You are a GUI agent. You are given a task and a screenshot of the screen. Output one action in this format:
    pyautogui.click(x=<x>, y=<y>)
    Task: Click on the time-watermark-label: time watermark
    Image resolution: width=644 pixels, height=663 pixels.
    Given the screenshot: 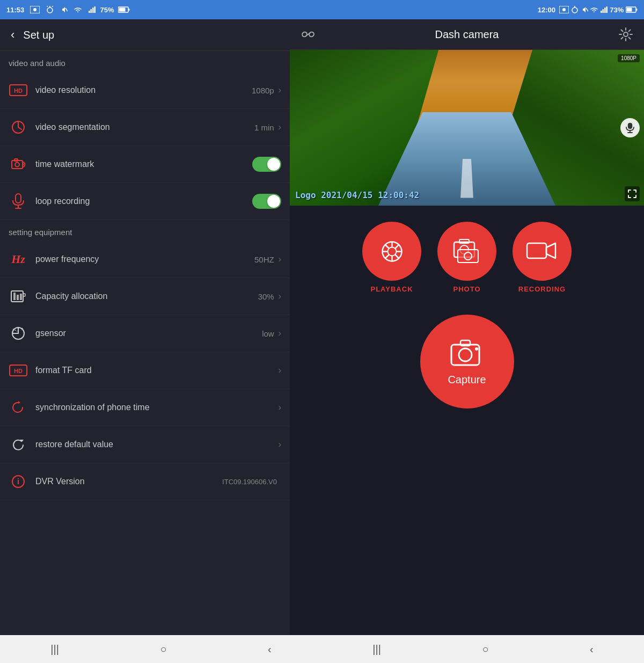 What is the action you would take?
    pyautogui.click(x=144, y=164)
    